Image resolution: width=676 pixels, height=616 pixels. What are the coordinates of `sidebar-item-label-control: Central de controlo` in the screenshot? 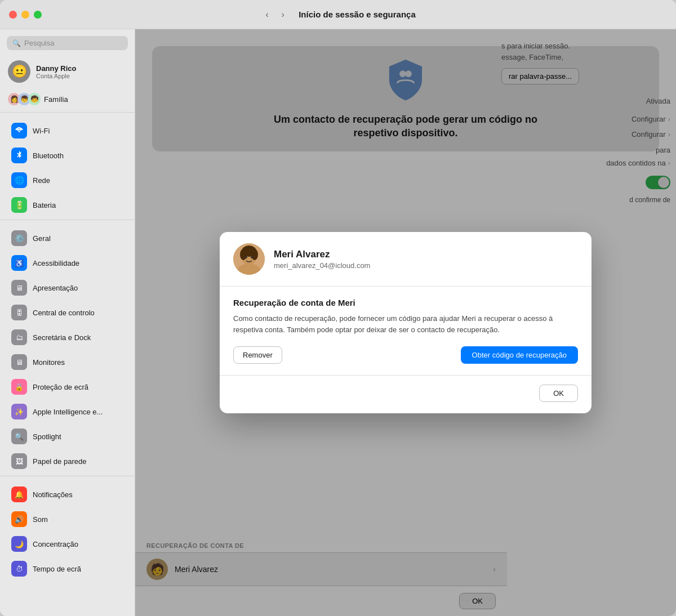 It's located at (64, 313).